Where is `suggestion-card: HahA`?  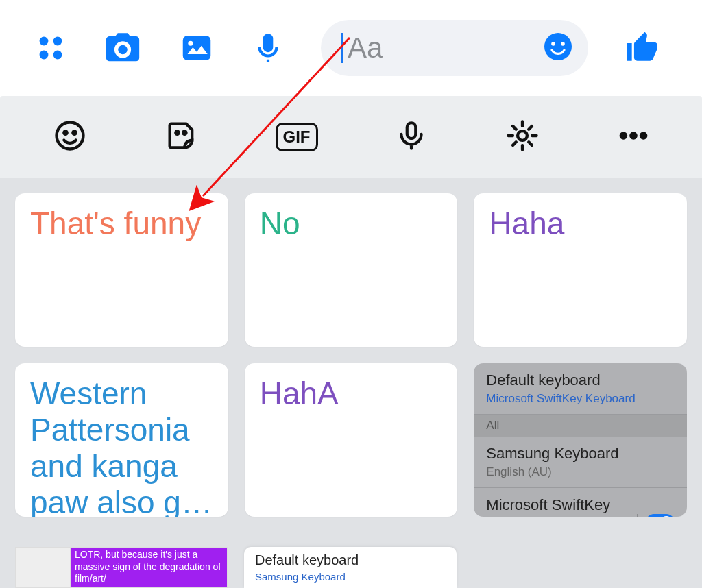 suggestion-card: HahA is located at coordinates (351, 440).